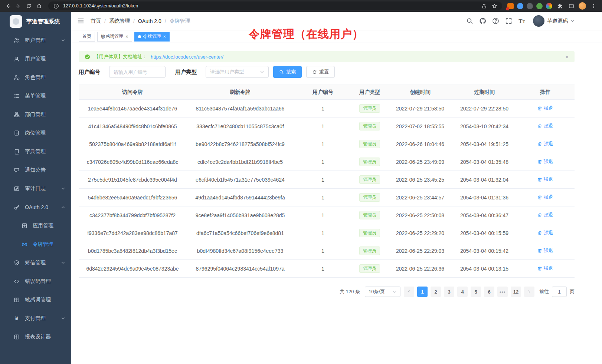 This screenshot has width=602, height=364. I want to click on sidebar-item-label: 报表设计器, so click(45, 337).